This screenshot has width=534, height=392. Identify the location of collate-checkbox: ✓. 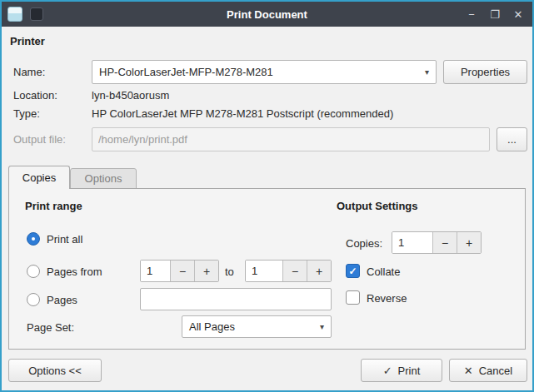
(353, 271).